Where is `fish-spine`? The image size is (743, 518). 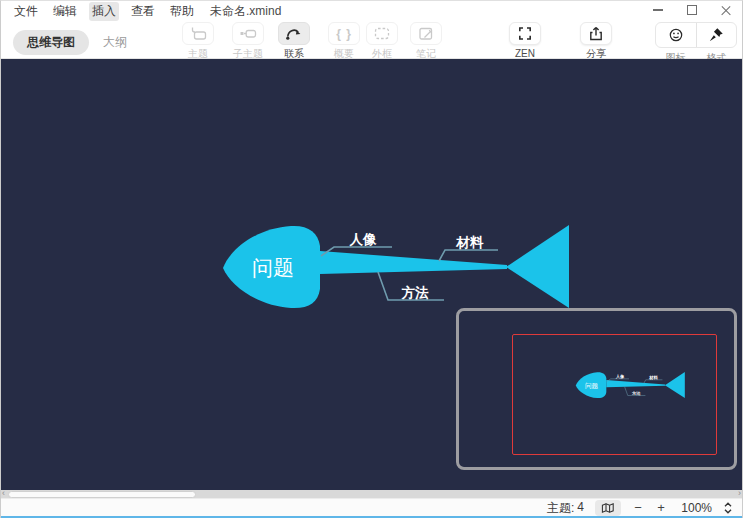 fish-spine is located at coordinates (414, 262).